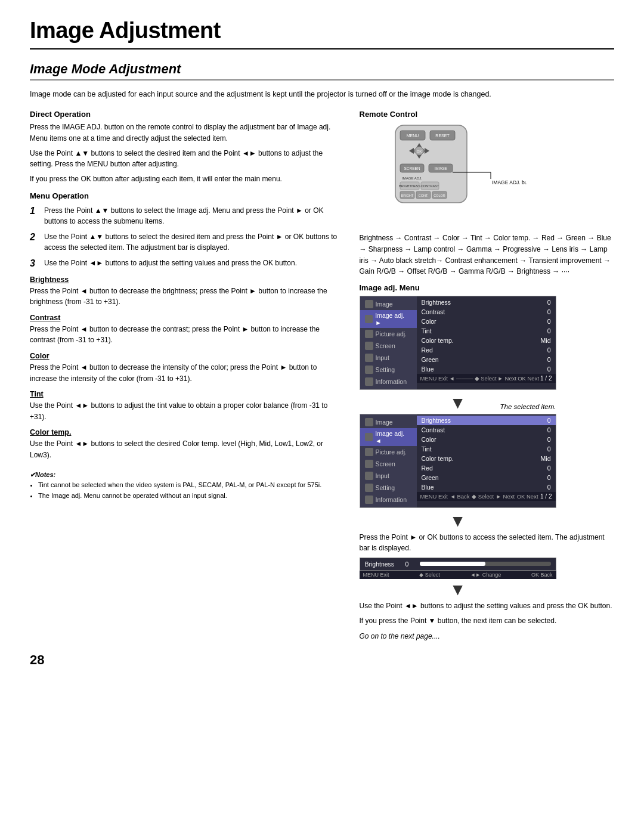 This screenshot has height=833, width=644. I want to click on note-2: The Image adj. Menu cannot be operated w…, so click(190, 496).